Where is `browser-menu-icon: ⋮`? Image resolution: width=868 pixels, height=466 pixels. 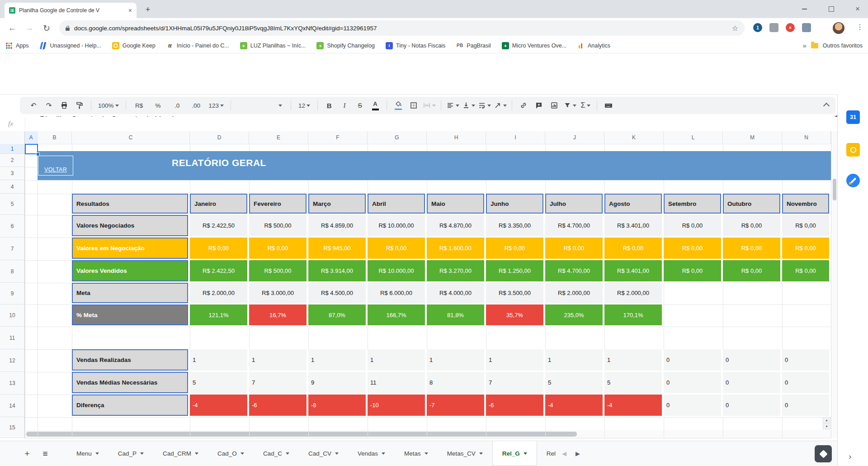
browser-menu-icon: ⋮ is located at coordinates (860, 27).